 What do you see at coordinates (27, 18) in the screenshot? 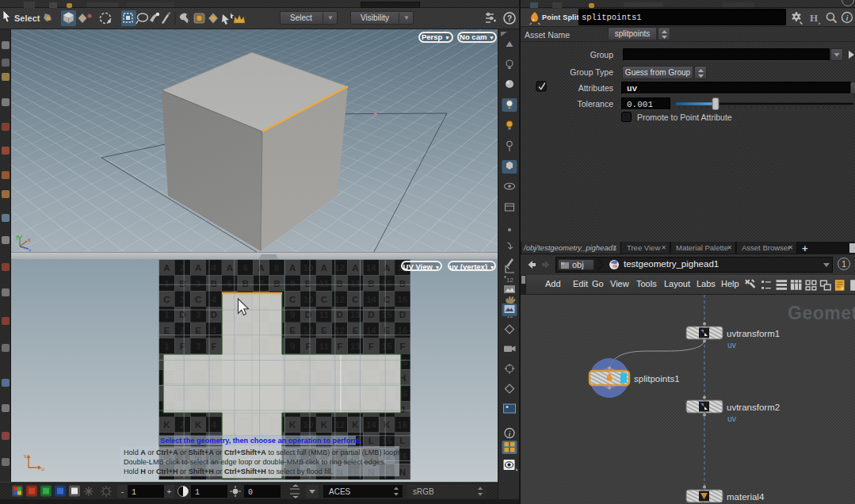
I see `svg-text: Select` at bounding box center [27, 18].